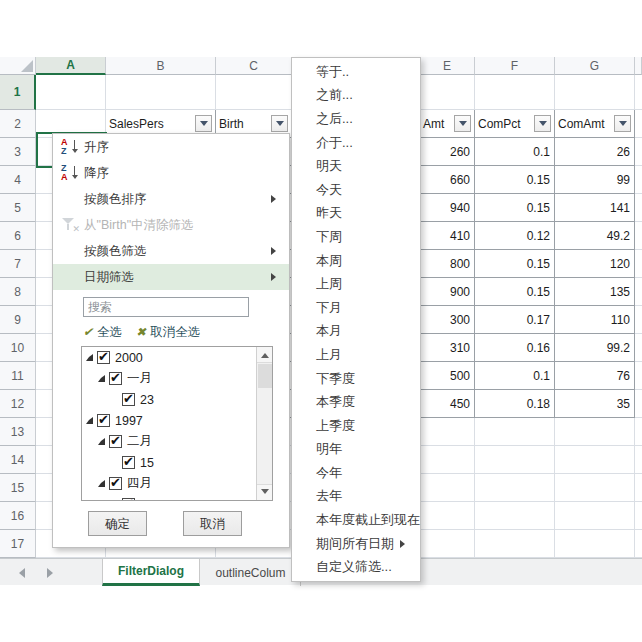  I want to click on filter-menu-item-1: ZA降序, so click(171, 173).